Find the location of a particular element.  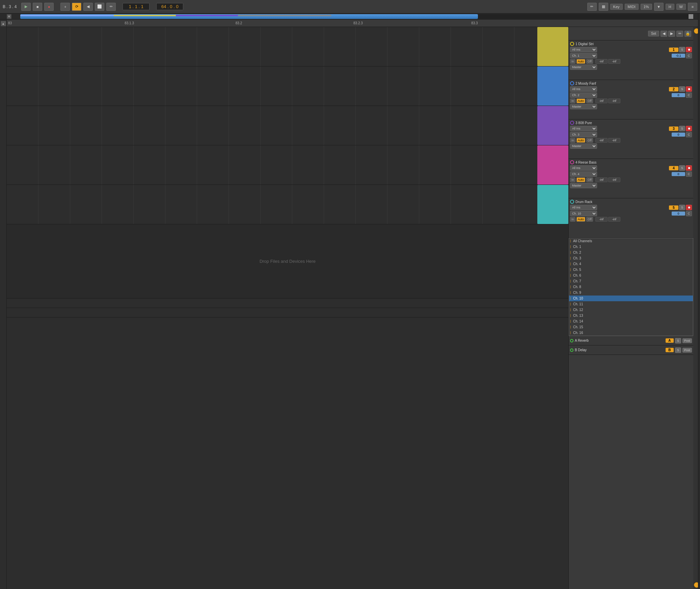

dropdown-item-ch6: | Ch. 6 is located at coordinates (631, 275).